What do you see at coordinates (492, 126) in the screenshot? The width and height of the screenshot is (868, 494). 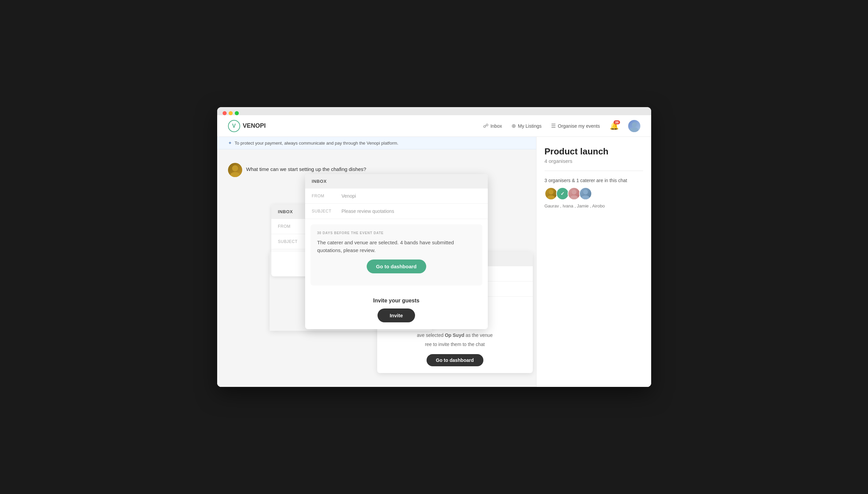 I see `nav-inbox: ☍ Inbox` at bounding box center [492, 126].